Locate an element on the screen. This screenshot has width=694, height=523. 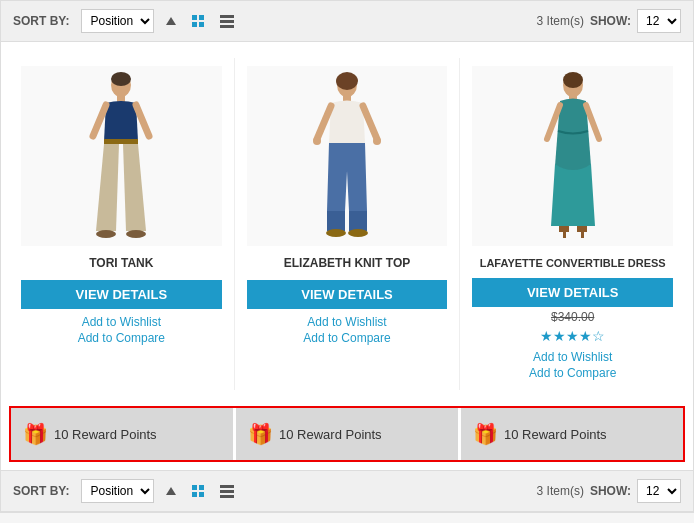
view-details-btn-elizabeth-knit-top: VIEW DETAILS is located at coordinates (348, 294).